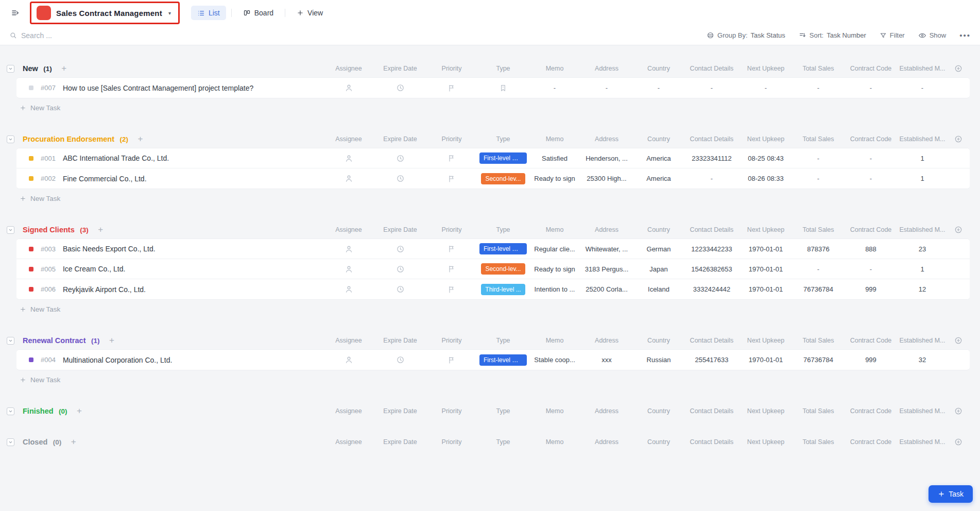 The width and height of the screenshot is (980, 511). What do you see at coordinates (15, 13) in the screenshot?
I see `collapse-sidebar-icon` at bounding box center [15, 13].